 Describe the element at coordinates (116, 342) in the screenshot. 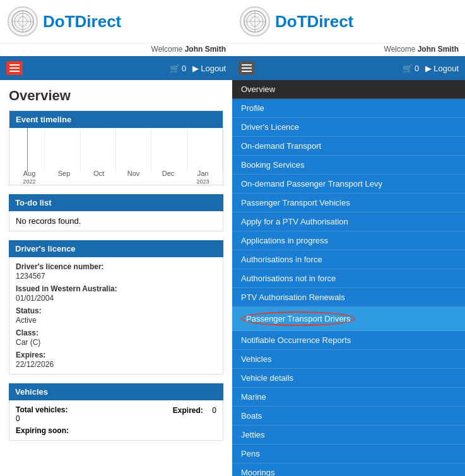

I see `dl-class-value: Car (C)` at that location.